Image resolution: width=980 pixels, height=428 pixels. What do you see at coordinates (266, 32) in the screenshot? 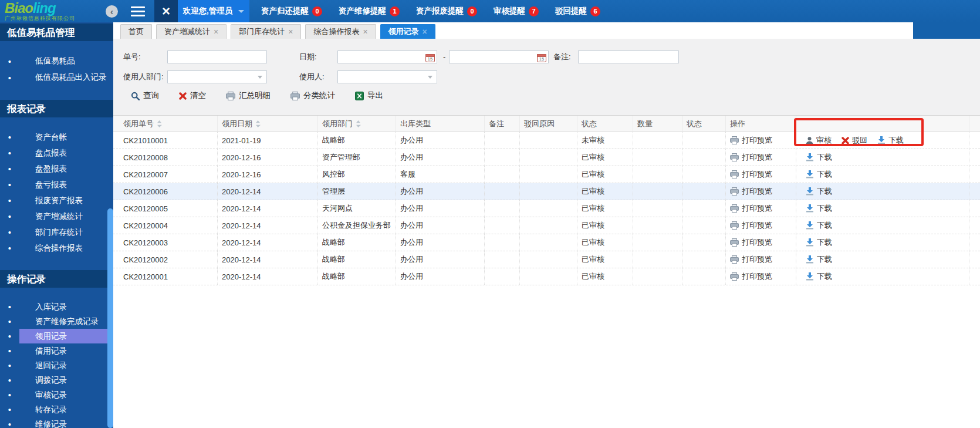
I see `tab-2: 部门库存统计×` at bounding box center [266, 32].